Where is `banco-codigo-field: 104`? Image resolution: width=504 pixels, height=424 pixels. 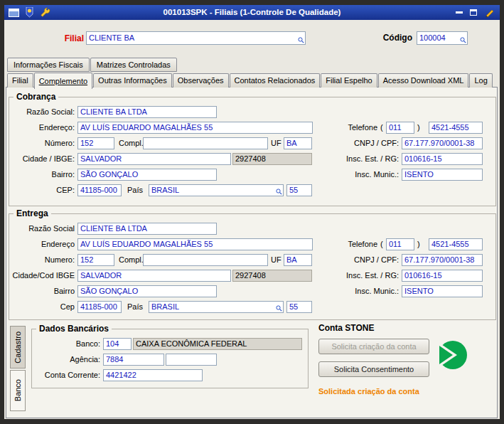
banco-codigo-field: 104 is located at coordinates (117, 344).